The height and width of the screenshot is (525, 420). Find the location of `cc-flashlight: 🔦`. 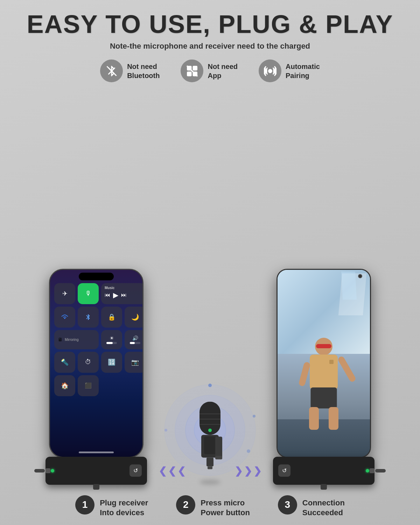

cc-flashlight: 🔦 is located at coordinates (65, 362).